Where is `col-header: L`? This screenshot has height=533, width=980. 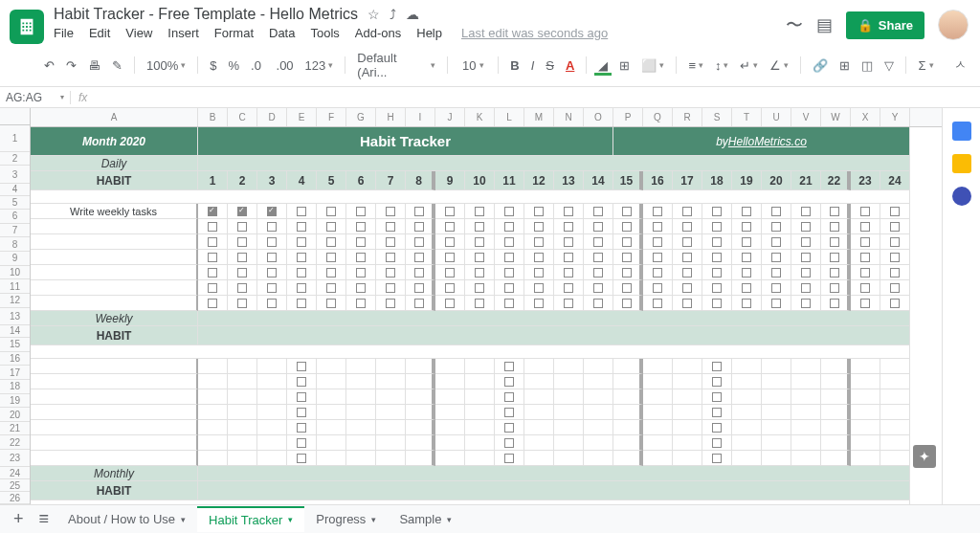 col-header: L is located at coordinates (509, 117).